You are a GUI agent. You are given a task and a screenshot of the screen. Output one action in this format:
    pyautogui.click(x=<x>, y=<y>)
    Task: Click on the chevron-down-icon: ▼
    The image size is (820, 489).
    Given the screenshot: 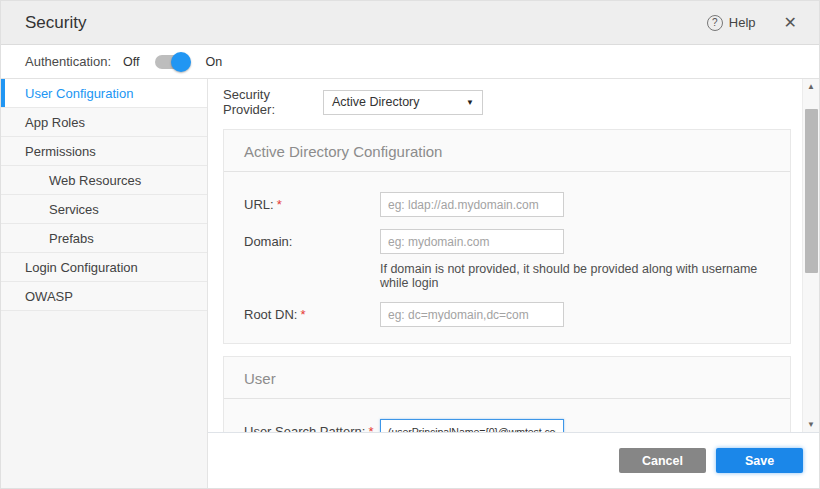 What is the action you would take?
    pyautogui.click(x=470, y=102)
    